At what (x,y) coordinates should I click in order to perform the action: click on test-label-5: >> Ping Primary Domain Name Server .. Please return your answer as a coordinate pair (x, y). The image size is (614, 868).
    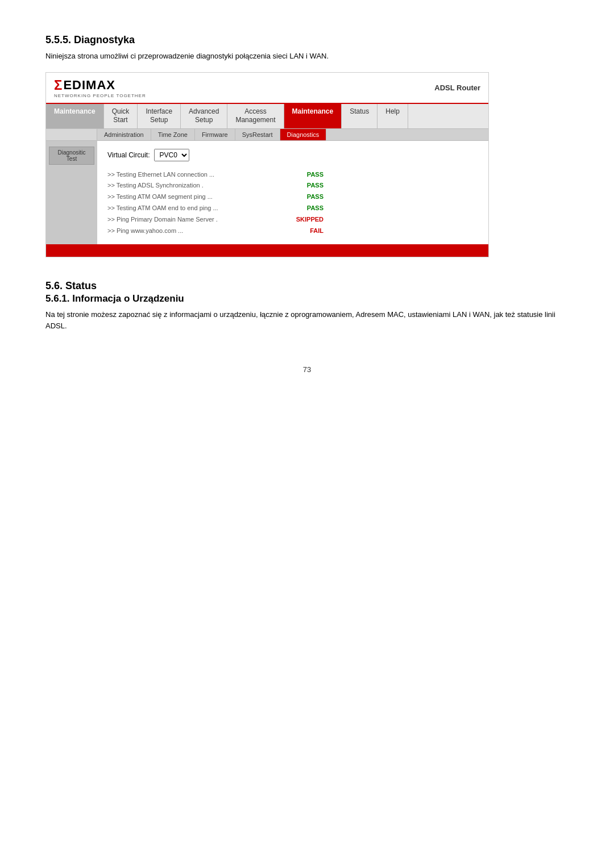
    Looking at the image, I should click on (163, 220).